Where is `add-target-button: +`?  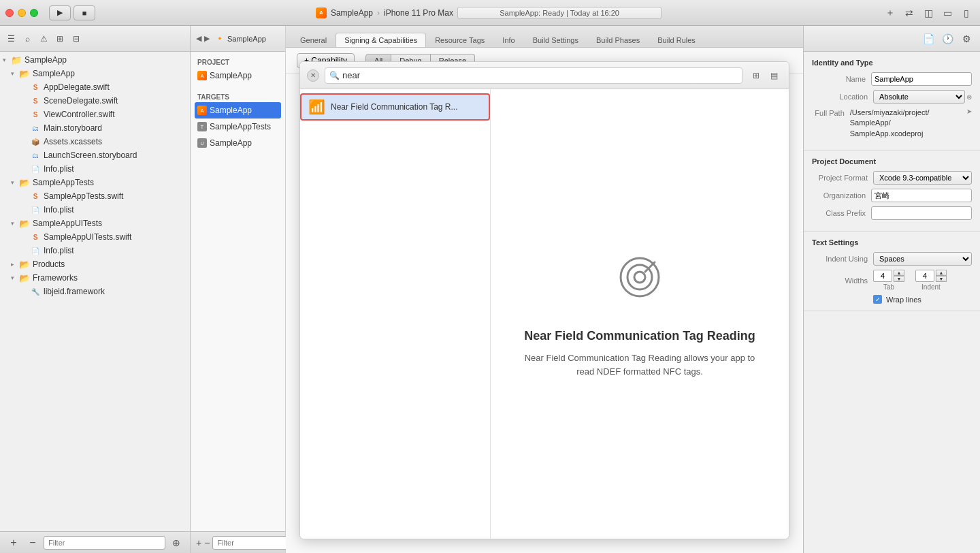
add-target-button: + is located at coordinates (199, 543).